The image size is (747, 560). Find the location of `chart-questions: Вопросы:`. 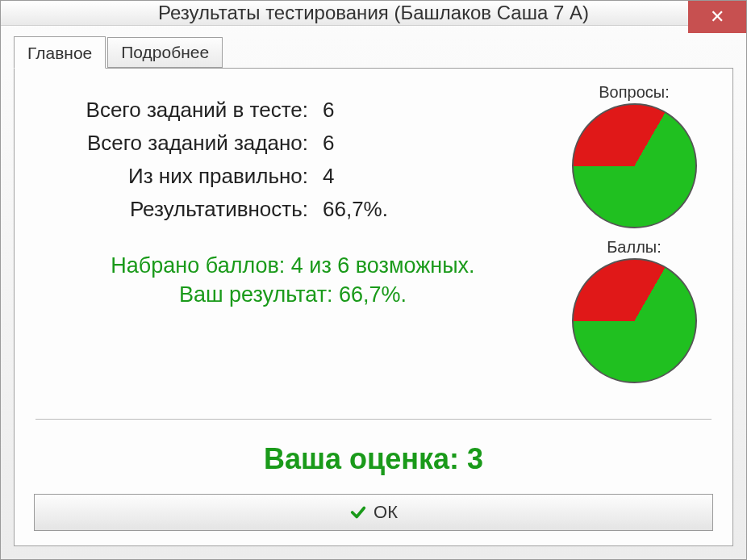

chart-questions: Вопросы: is located at coordinates (634, 156).